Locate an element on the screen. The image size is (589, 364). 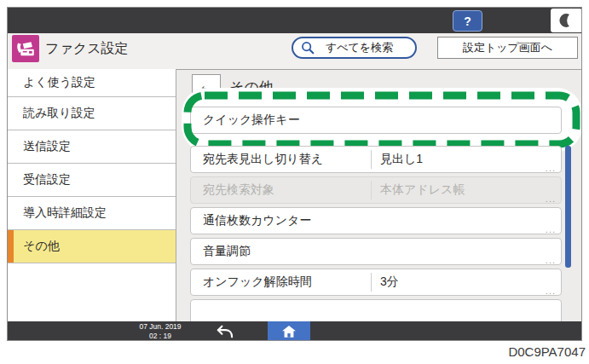
sleep-mode-button is located at coordinates (566, 20).